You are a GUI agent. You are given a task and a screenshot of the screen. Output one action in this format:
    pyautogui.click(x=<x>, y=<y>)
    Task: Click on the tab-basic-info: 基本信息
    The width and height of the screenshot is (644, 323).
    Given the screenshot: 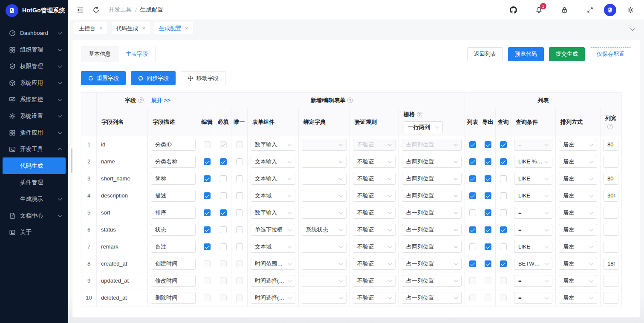 What is the action you would take?
    pyautogui.click(x=100, y=54)
    